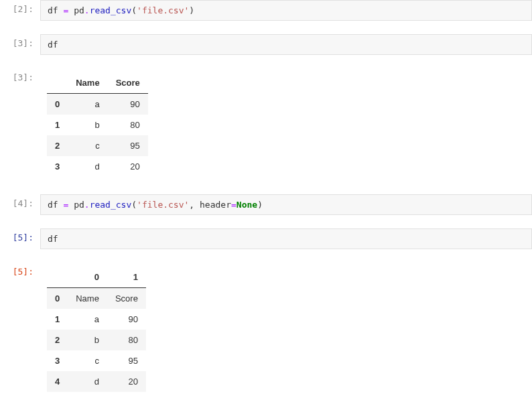  Describe the element at coordinates (20, 330) in the screenshot. I see `output-prompt: [5]:` at that location.